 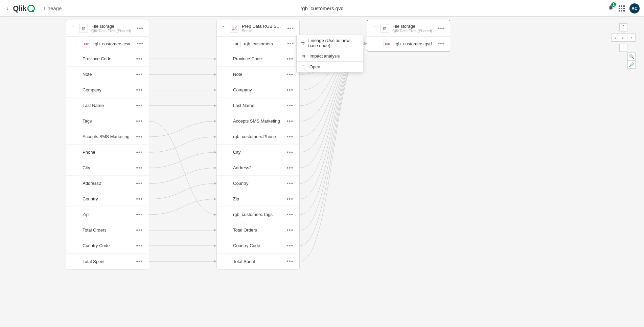 I want to click on file-icon: 🗎, so click(x=84, y=28).